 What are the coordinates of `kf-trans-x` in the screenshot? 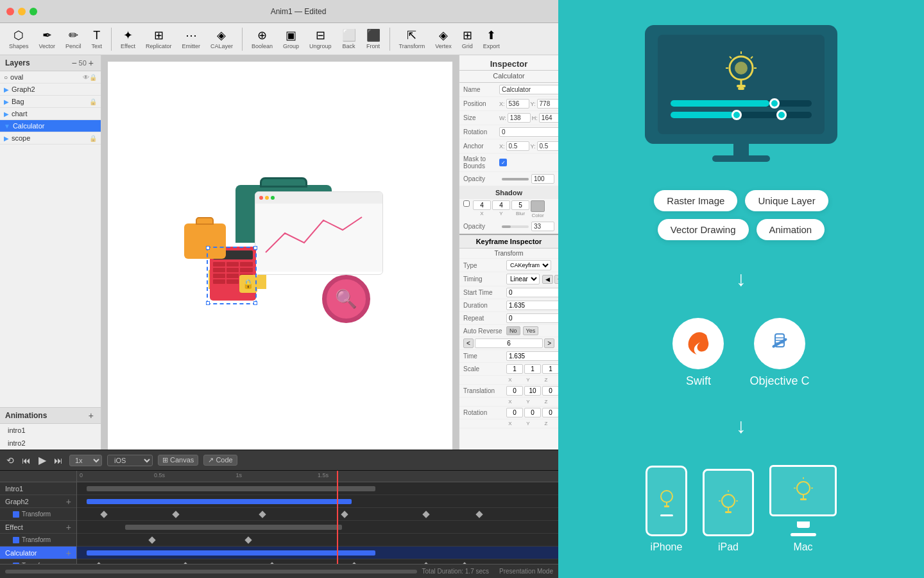 It's located at (515, 390).